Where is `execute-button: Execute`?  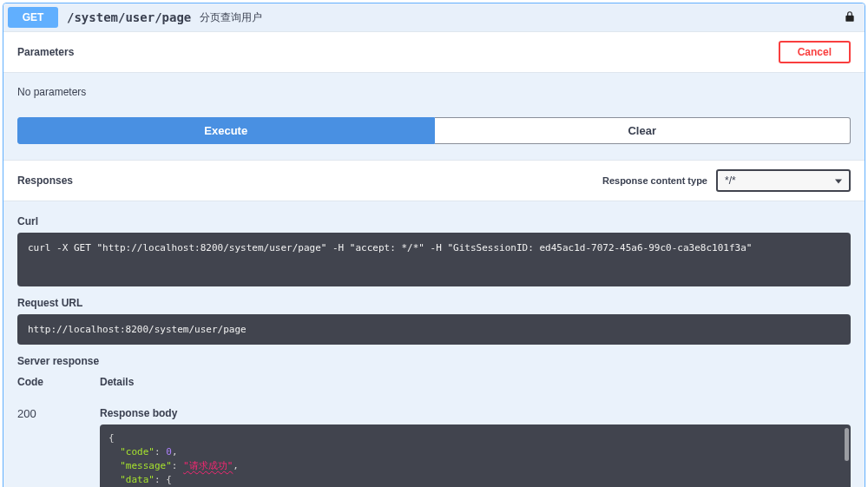 execute-button: Execute is located at coordinates (226, 130).